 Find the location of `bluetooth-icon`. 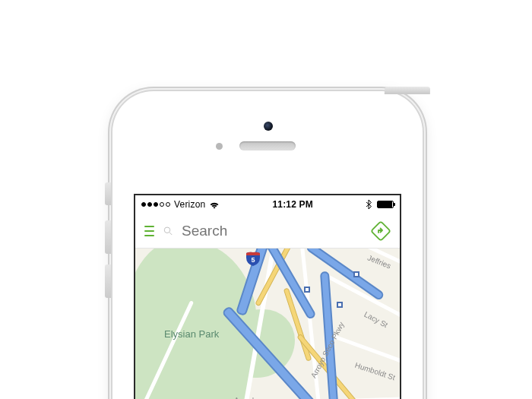

bluetooth-icon is located at coordinates (369, 204).